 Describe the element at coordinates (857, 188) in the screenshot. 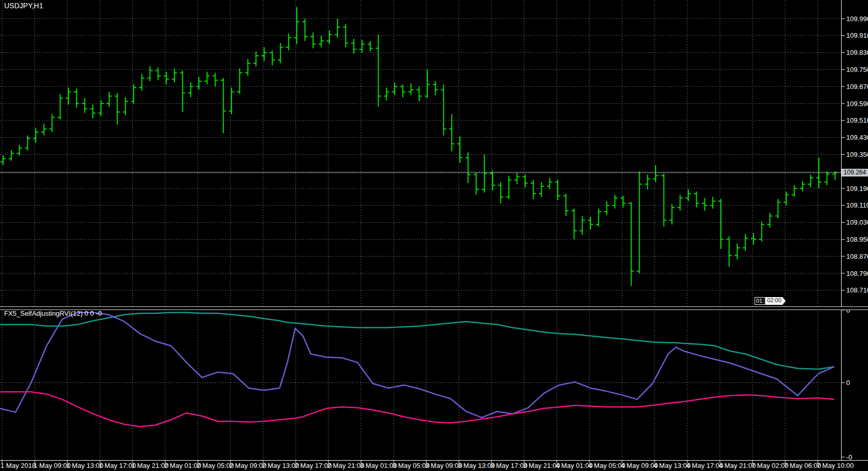

I see `price-tick-label: 109.190` at that location.